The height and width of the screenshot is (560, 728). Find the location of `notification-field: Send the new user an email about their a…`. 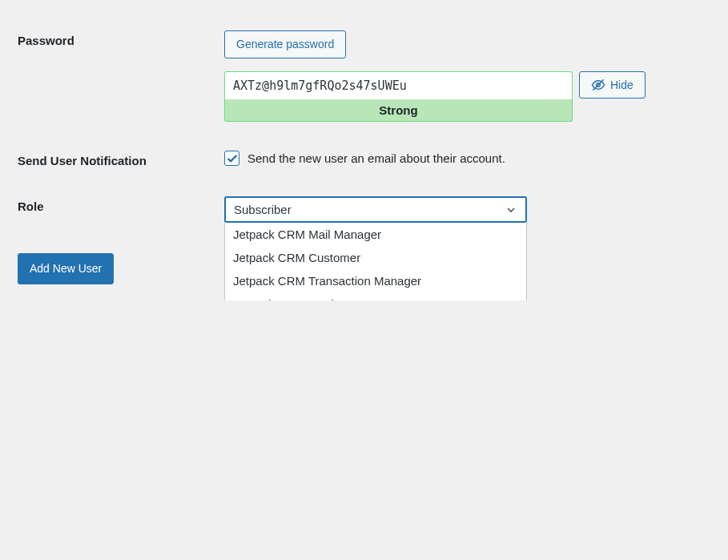

notification-field: Send the new user an email about their a… is located at coordinates (476, 159).